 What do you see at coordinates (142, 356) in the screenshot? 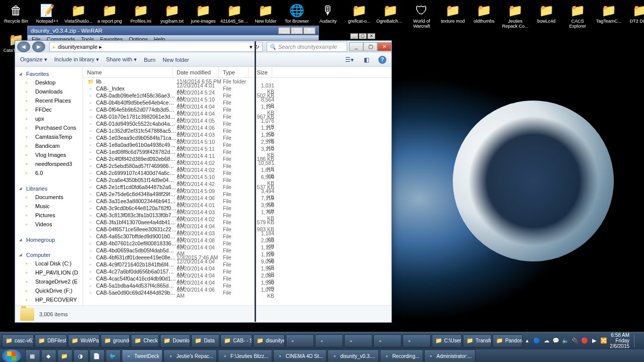
I see `taskbar-item: ▫TweetDeck` at bounding box center [142, 356].